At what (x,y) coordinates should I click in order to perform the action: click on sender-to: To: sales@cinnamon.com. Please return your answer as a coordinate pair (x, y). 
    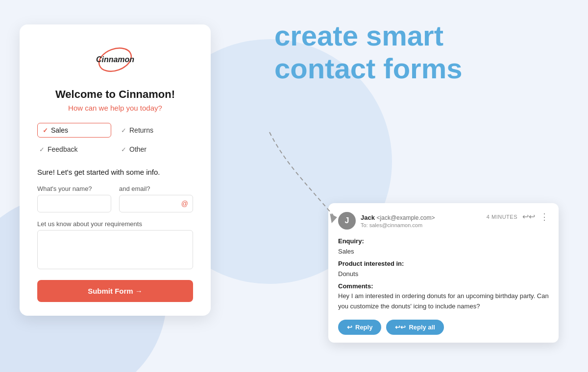
    Looking at the image, I should click on (398, 225).